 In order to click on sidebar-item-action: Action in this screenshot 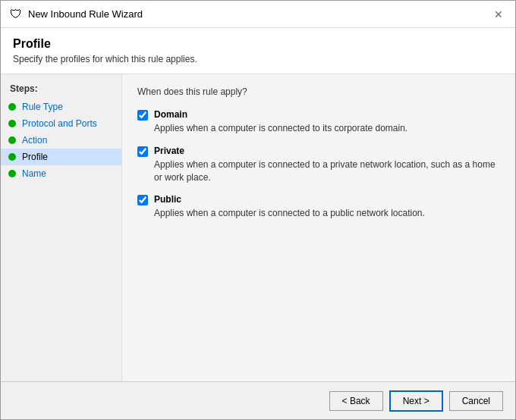, I will do `click(61, 140)`.